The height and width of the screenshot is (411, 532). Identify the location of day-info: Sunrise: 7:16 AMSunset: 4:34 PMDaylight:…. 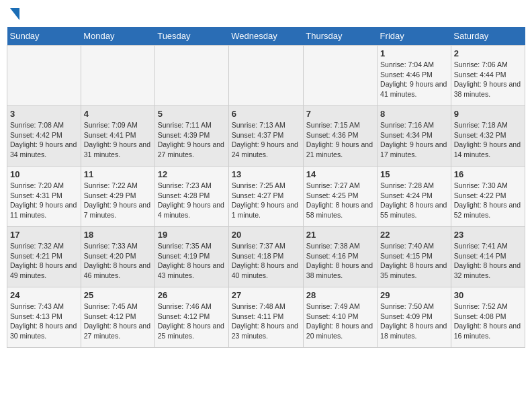
(414, 140).